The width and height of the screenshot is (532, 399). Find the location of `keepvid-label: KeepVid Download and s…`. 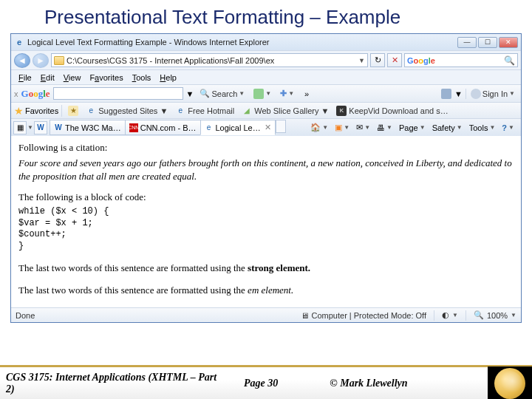

keepvid-label: KeepVid Download and s… is located at coordinates (398, 111).